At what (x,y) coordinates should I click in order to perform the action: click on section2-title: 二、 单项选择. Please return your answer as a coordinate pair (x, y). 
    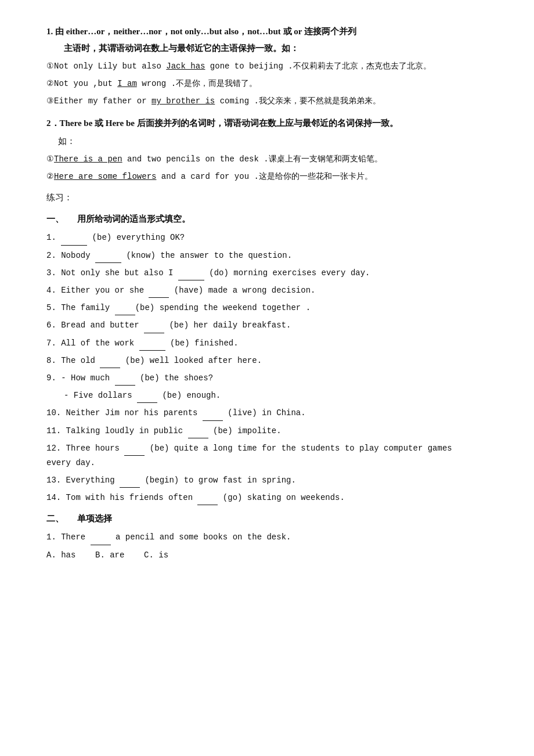
    Looking at the image, I should click on (273, 519).